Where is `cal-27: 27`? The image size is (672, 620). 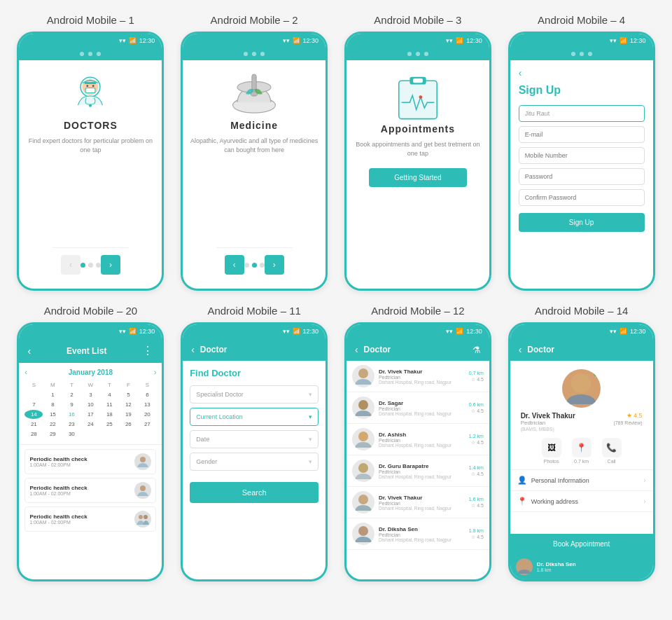
cal-27: 27 is located at coordinates (147, 425).